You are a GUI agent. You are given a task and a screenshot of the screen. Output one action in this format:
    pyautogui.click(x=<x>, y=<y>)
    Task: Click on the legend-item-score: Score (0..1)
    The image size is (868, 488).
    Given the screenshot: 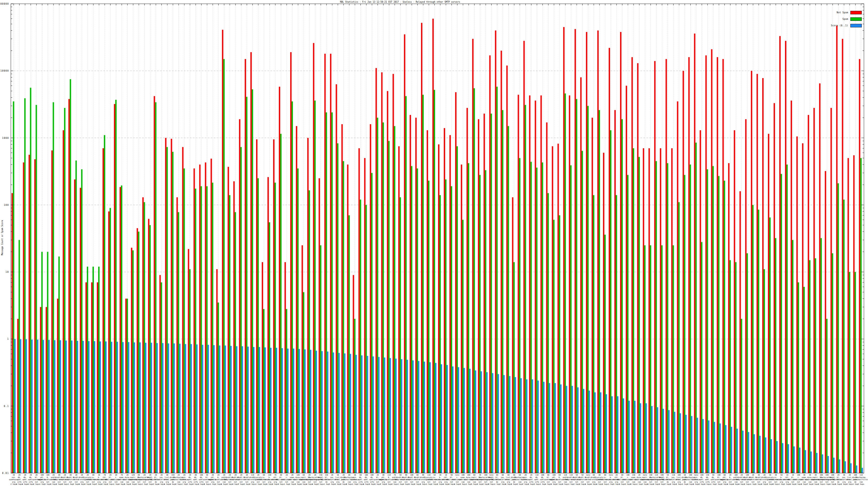 What is the action you would take?
    pyautogui.click(x=846, y=26)
    